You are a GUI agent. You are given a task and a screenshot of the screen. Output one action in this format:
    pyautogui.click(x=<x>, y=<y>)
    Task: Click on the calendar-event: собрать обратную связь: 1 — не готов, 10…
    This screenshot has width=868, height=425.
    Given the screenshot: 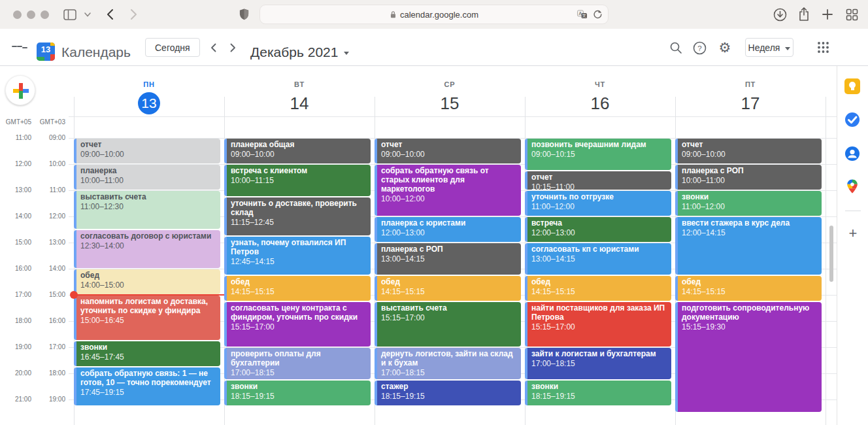 What is the action you would take?
    pyautogui.click(x=147, y=386)
    